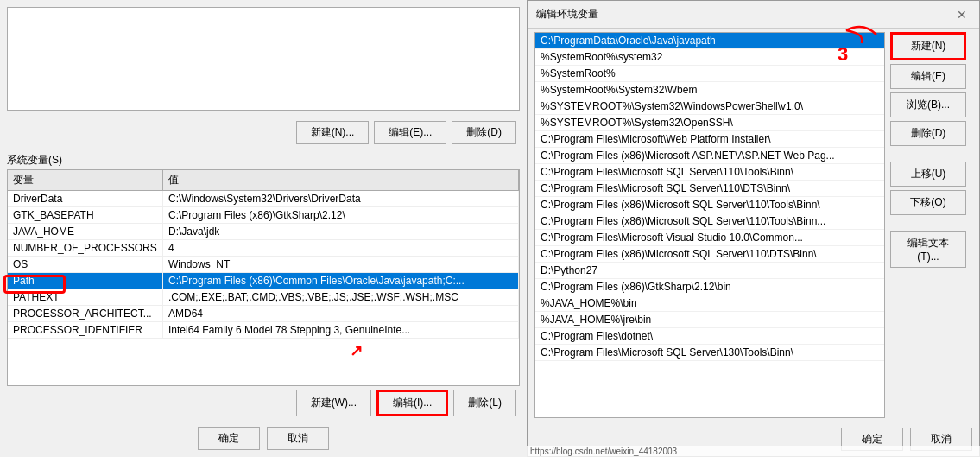 This screenshot has height=457, width=980. What do you see at coordinates (710, 156) in the screenshot?
I see `list-item: C:\Program Files (x86)\Microsoft ASP.NET…` at bounding box center [710, 156].